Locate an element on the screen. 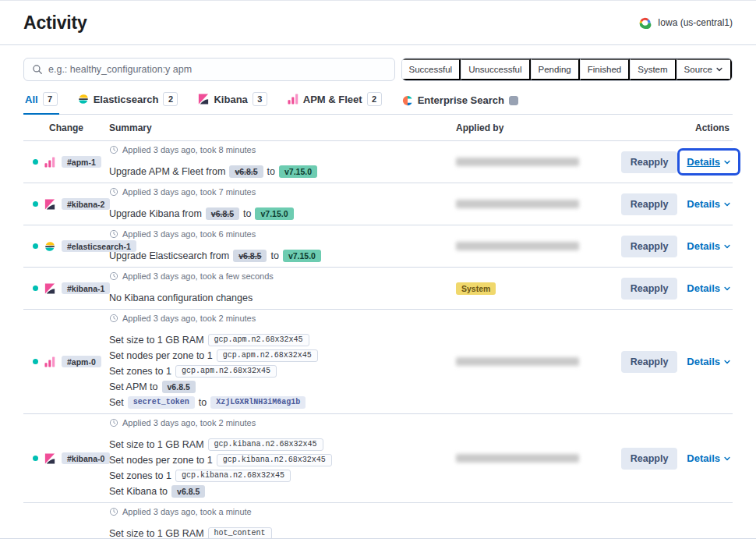 The height and width of the screenshot is (539, 756). summary-text: Set size to 1 GB RAM is located at coordinates (157, 445).